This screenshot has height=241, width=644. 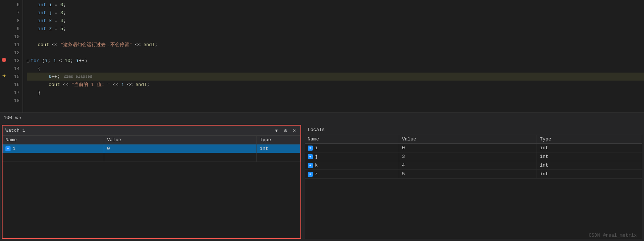 What do you see at coordinates (65, 5) in the screenshot?
I see `semi-6: ;` at bounding box center [65, 5].